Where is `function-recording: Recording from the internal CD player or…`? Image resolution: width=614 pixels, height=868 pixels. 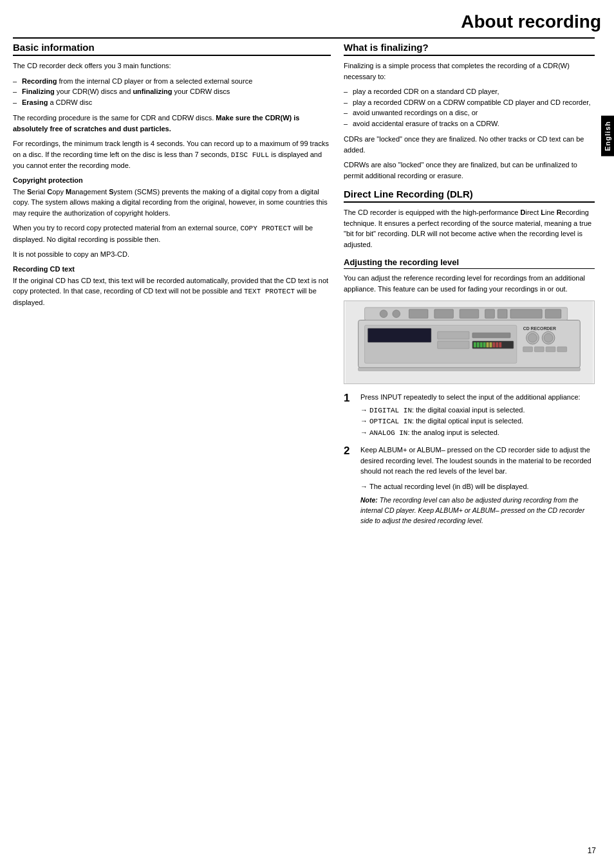
function-recording: Recording from the internal CD player or… is located at coordinates (172, 81).